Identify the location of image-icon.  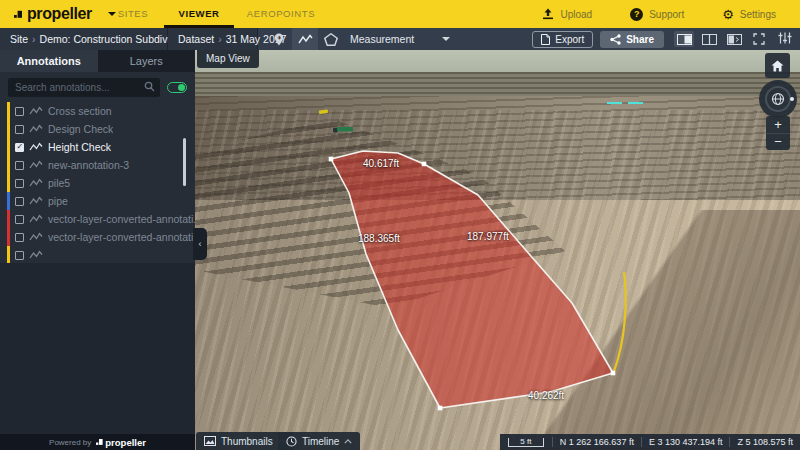
(210, 441).